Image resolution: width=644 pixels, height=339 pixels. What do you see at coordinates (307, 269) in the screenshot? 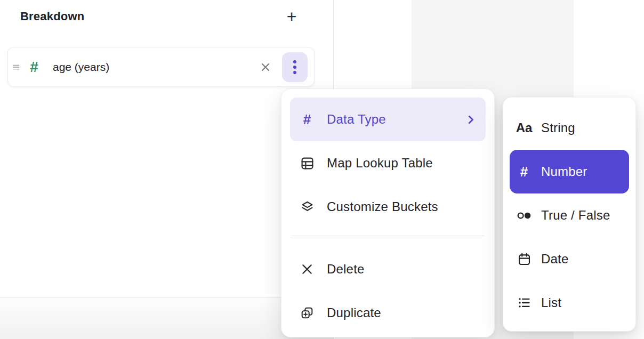
I see `x-icon` at bounding box center [307, 269].